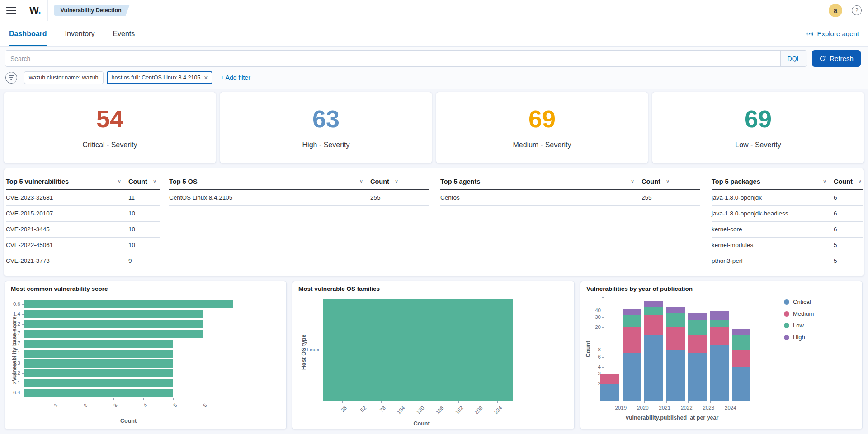  Describe the element at coordinates (34, 10) in the screenshot. I see `logo-letter: W` at that location.